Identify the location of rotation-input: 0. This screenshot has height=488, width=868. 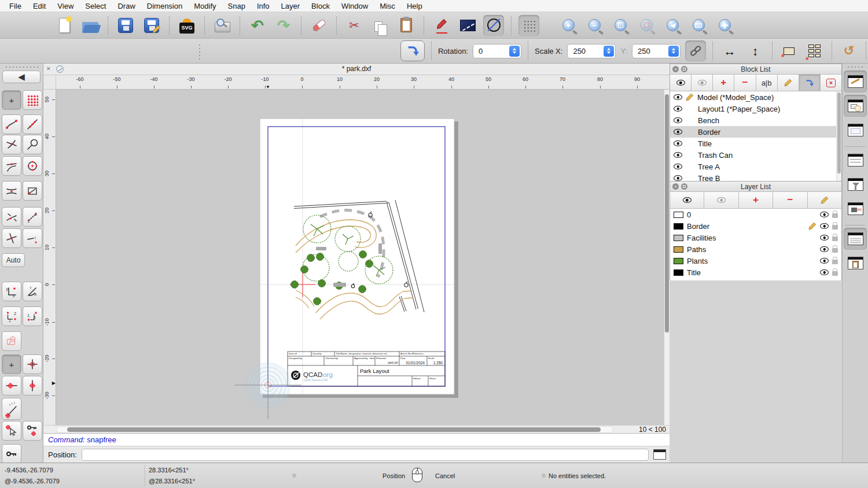
(497, 51).